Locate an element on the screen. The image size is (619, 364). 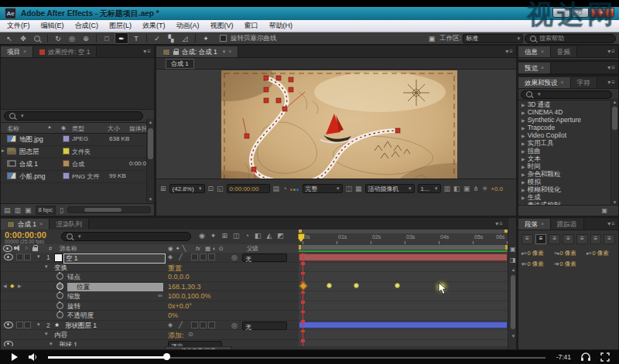
rotobezier-checkbox is located at coordinates (223, 39).